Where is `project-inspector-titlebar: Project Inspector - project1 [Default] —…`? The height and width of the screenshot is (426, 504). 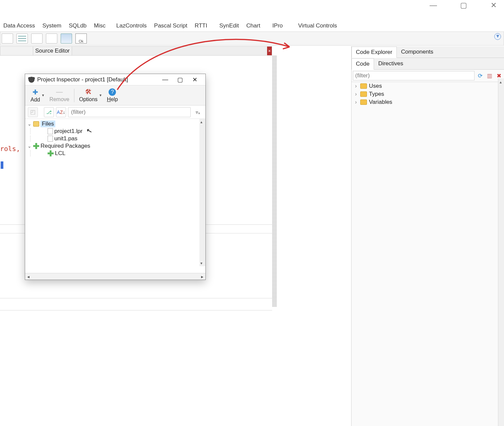 project-inspector-titlebar: Project Inspector - project1 [Default] —… is located at coordinates (115, 80).